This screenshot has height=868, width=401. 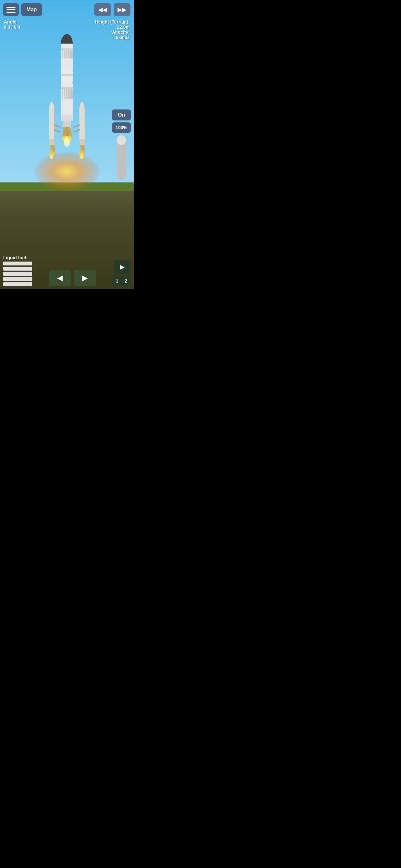 I want to click on stage-buttons: 1 2, so click(x=121, y=281).